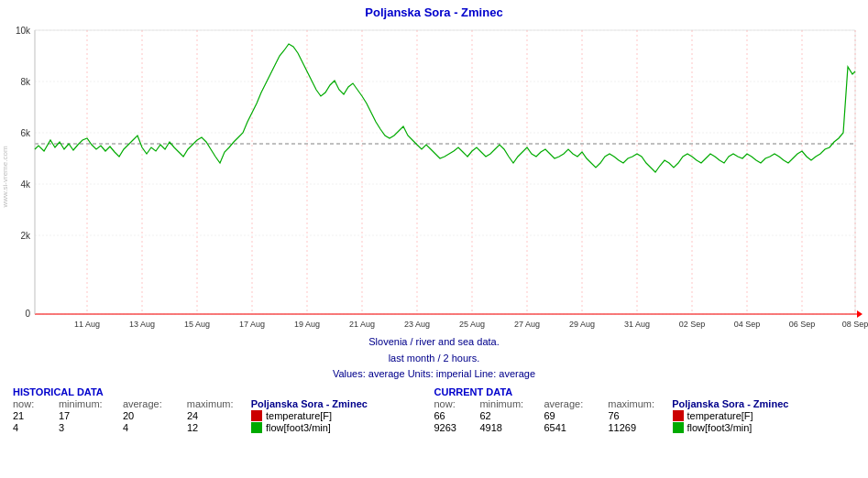  Describe the element at coordinates (645, 428) in the screenshot. I see `curr-row-flow: 9263 4918 6541 11269 flow[foot3/min]` at that location.